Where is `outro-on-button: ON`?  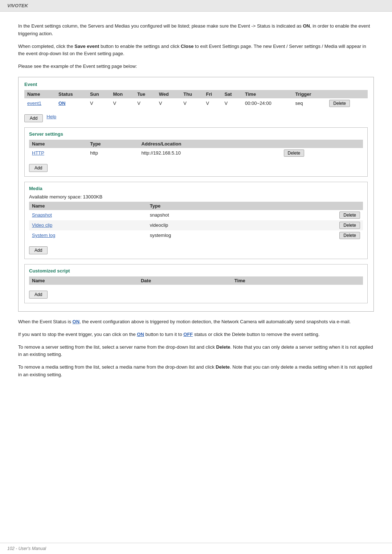 outro-on-button: ON is located at coordinates (140, 335).